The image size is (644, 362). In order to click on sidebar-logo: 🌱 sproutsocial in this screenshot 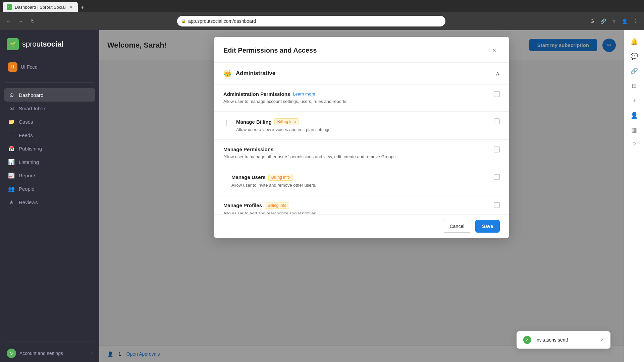, I will do `click(50, 44)`.